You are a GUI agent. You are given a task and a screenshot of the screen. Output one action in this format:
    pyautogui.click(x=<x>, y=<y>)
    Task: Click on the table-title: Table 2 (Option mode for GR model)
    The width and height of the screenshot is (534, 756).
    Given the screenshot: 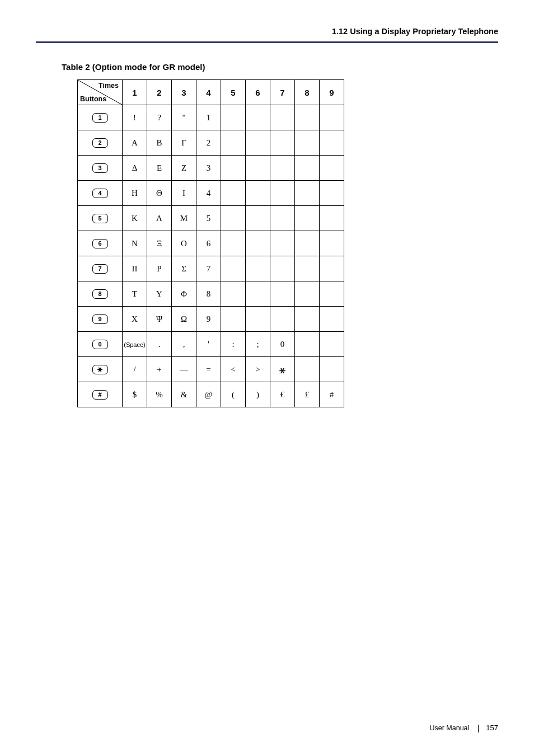 What is the action you would take?
    pyautogui.click(x=280, y=67)
    